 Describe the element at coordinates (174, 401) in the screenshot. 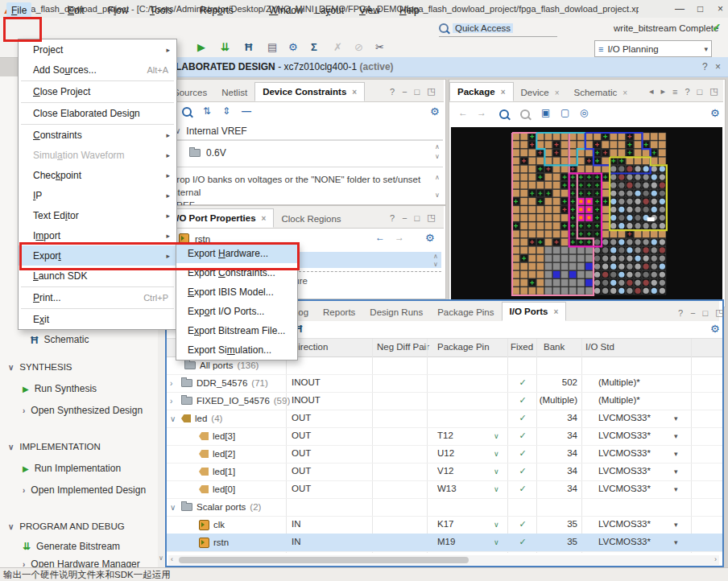

I see `expander-icon: ›` at that location.